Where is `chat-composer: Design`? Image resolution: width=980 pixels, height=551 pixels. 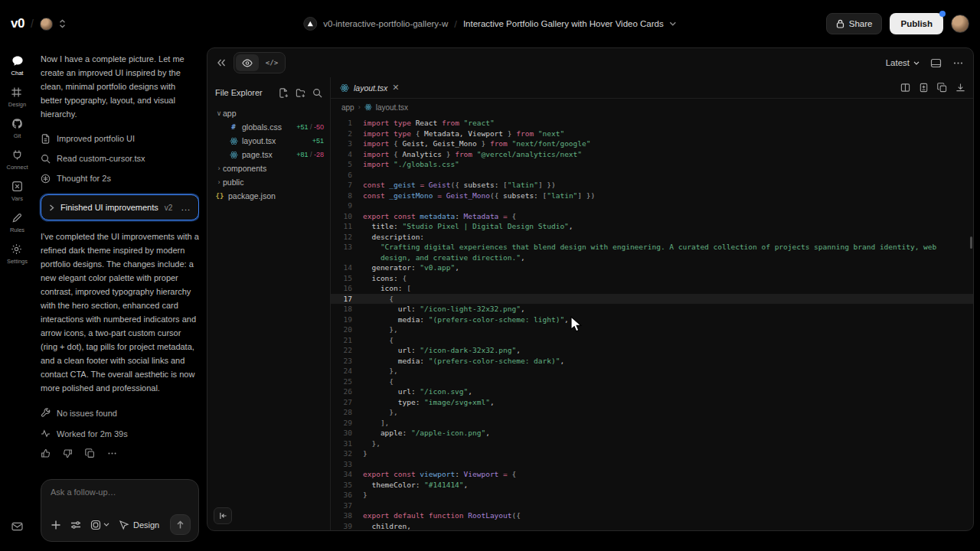 chat-composer: Design is located at coordinates (119, 510).